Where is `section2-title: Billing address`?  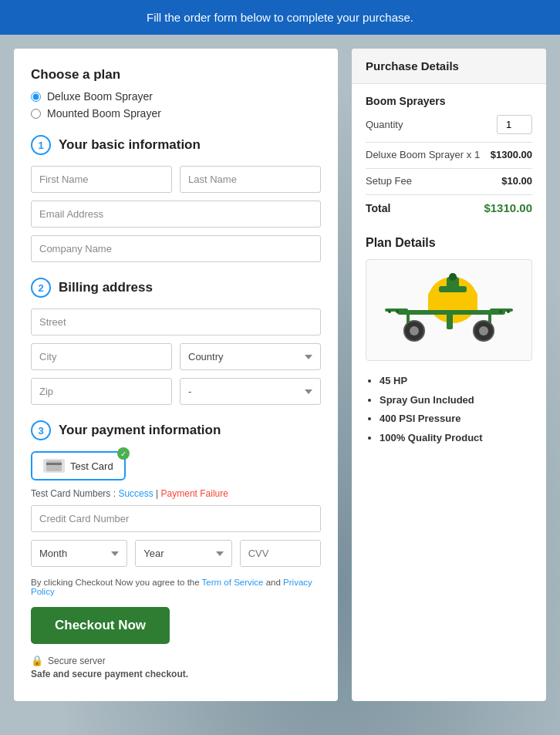 section2-title: Billing address is located at coordinates (106, 288).